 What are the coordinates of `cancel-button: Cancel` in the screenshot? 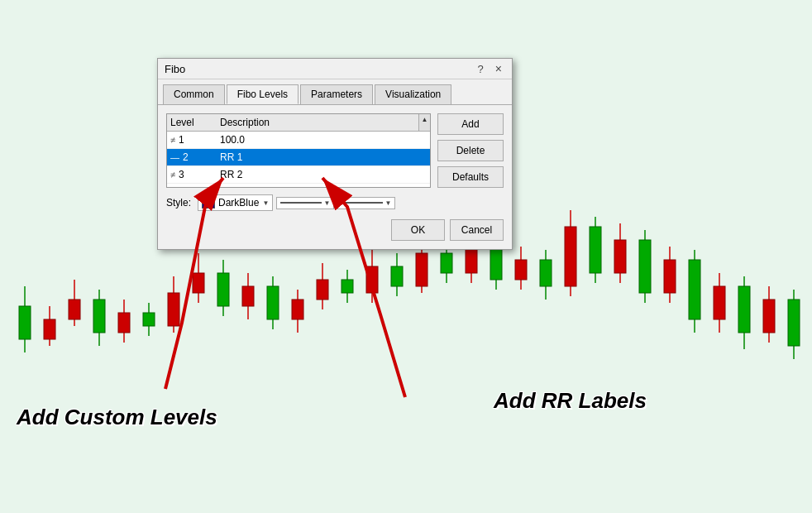 It's located at (476, 230).